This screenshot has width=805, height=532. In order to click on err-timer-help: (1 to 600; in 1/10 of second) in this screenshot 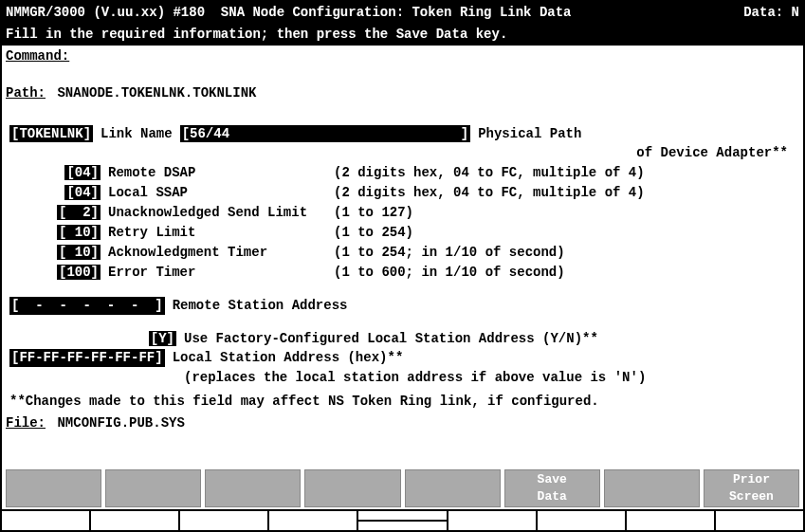, I will do `click(449, 273)`.